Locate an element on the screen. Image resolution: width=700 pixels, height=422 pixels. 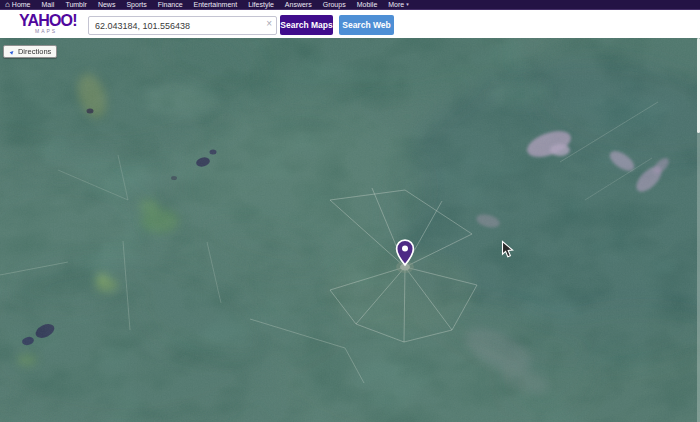
chevron-down-icon: ▾ is located at coordinates (408, 4).